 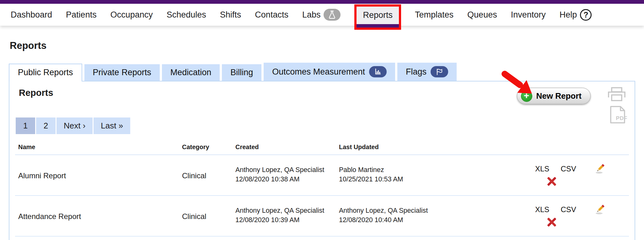 I want to click on question-mark-icon: ?, so click(x=586, y=15).